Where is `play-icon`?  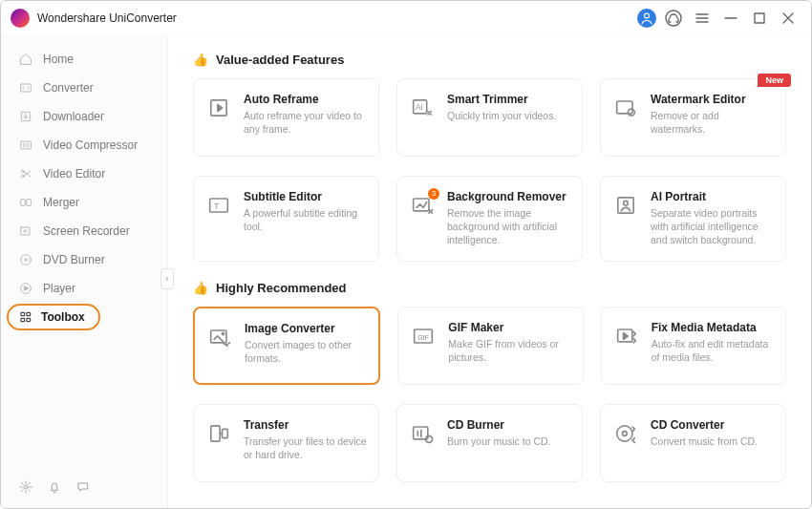
play-icon is located at coordinates (26, 288).